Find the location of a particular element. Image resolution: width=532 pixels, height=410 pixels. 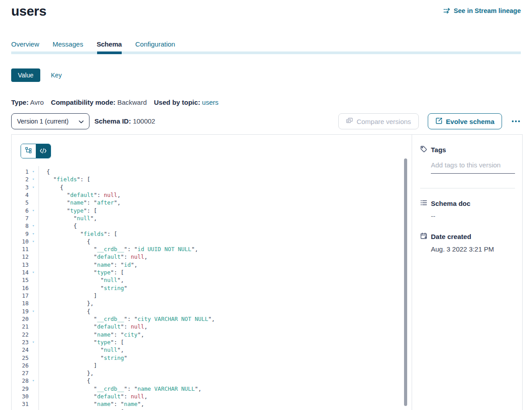

compatibility-value: Backward is located at coordinates (132, 102).